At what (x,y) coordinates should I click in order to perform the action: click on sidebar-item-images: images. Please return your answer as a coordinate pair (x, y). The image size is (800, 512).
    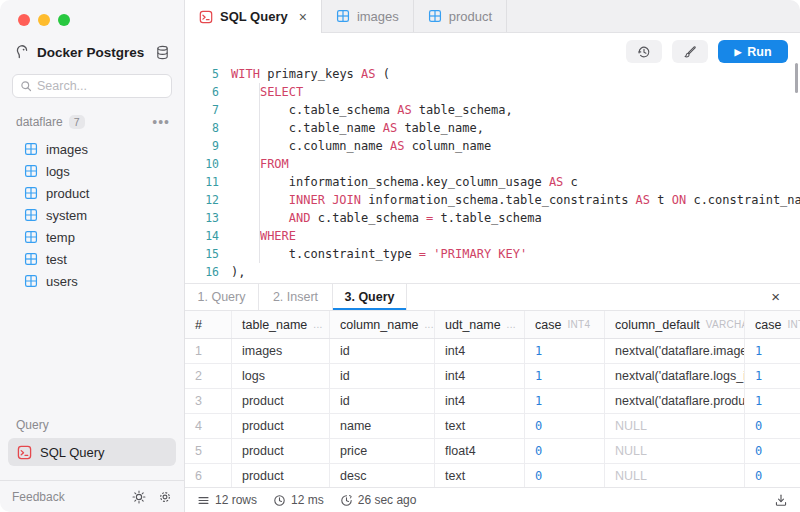
    Looking at the image, I should click on (92, 149).